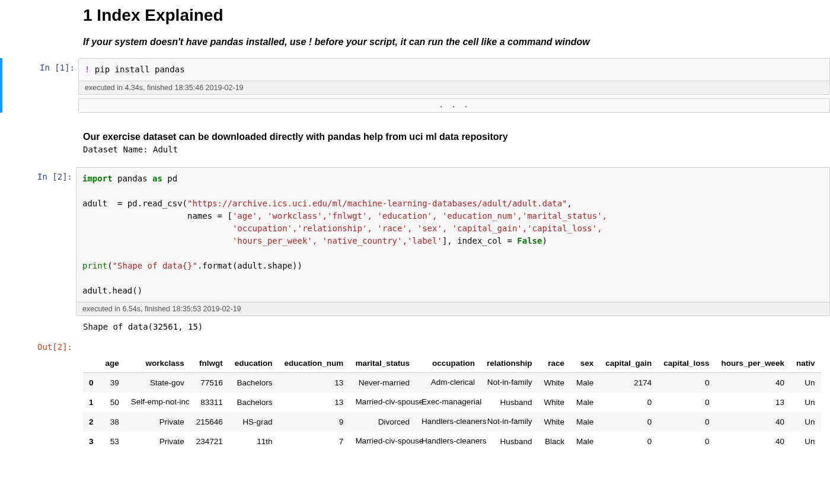 This screenshot has height=504, width=830. Describe the element at coordinates (113, 441) in the screenshot. I see `cell: 53` at that location.